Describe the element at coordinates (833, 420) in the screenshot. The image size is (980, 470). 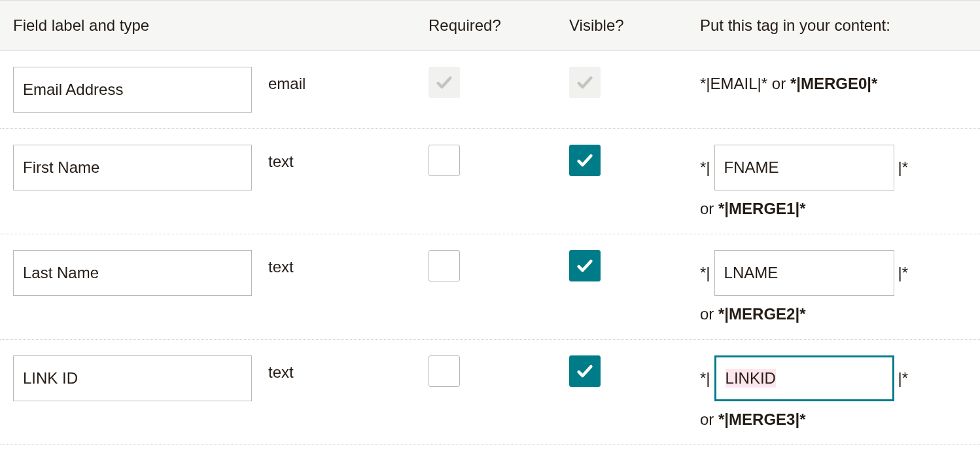
I see `tag-merge-line: or *|MERGE3|*` at that location.